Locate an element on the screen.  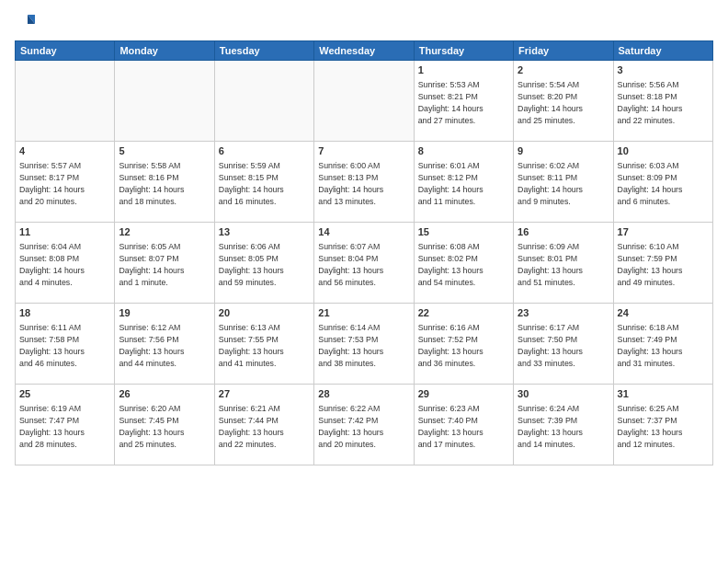
day-number: 8 is located at coordinates (463, 151).